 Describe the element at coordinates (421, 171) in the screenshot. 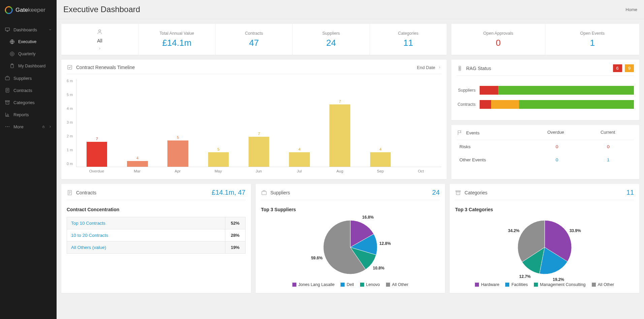

I see `x-label: Oct` at that location.